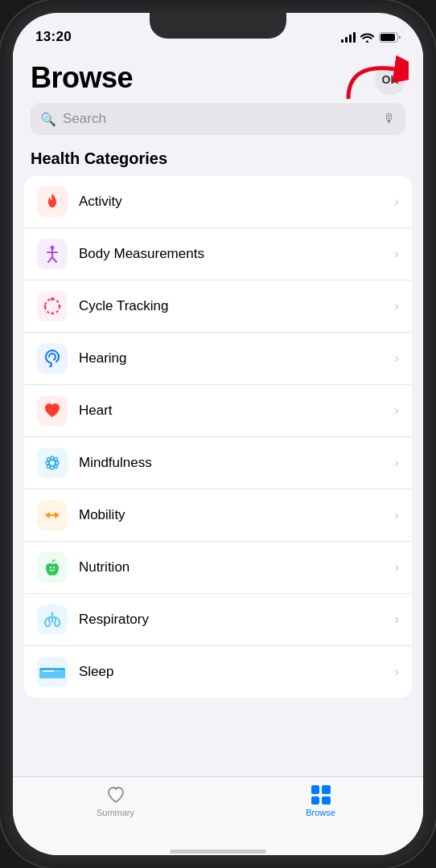  I want to click on mindfulness-icon, so click(52, 463).